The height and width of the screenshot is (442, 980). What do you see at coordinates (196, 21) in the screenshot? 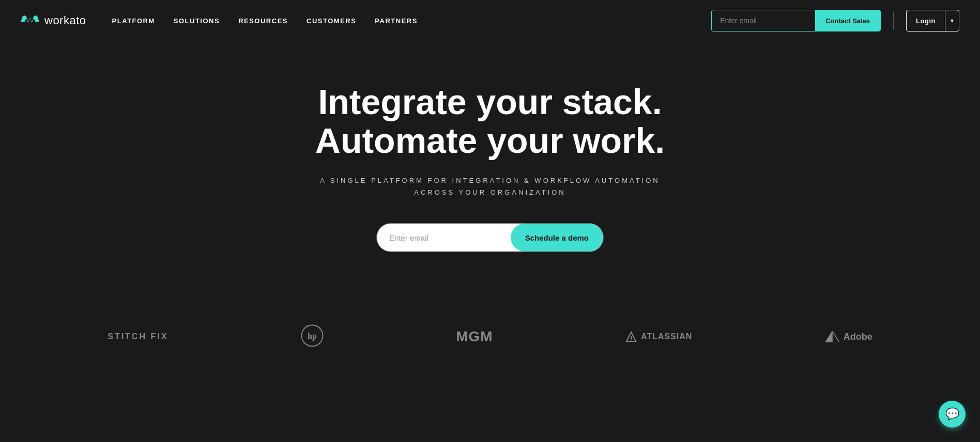
I see `nav-item-solutions: SOLUTIONS` at bounding box center [196, 21].